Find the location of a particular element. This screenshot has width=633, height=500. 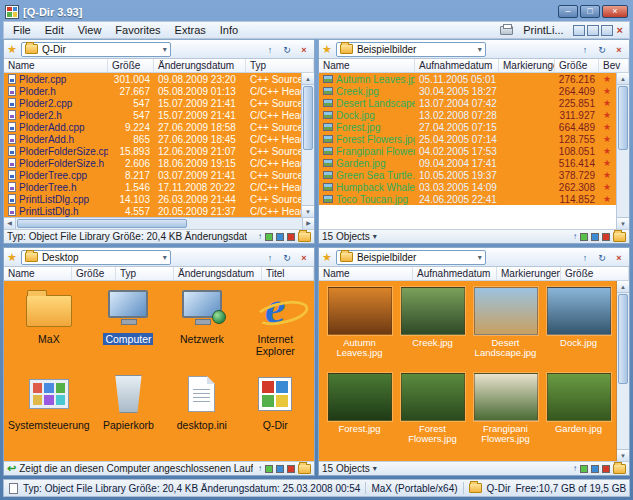

table-row: PloderAdd.cpp9.22427.06.2009 18:58C++ So… is located at coordinates (152, 127).